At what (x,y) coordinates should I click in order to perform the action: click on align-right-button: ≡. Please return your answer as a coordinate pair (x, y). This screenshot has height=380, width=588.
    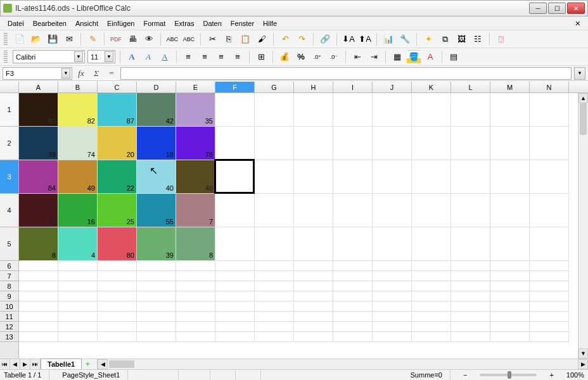
    Looking at the image, I should click on (221, 57).